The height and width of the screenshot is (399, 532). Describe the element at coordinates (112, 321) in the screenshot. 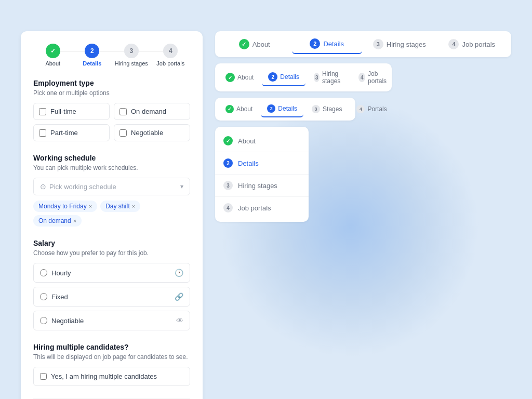

I see `salary-negotiable: Negotiable 👁` at that location.